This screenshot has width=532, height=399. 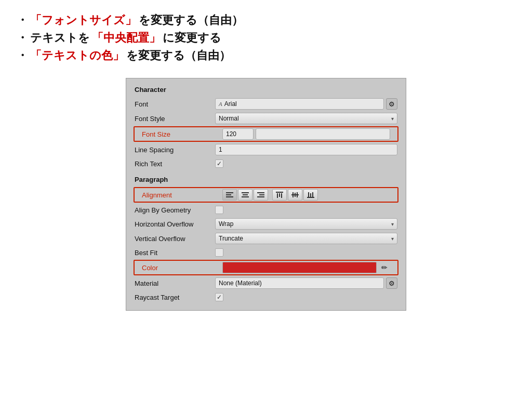 I want to click on align-right-button, so click(x=261, y=195).